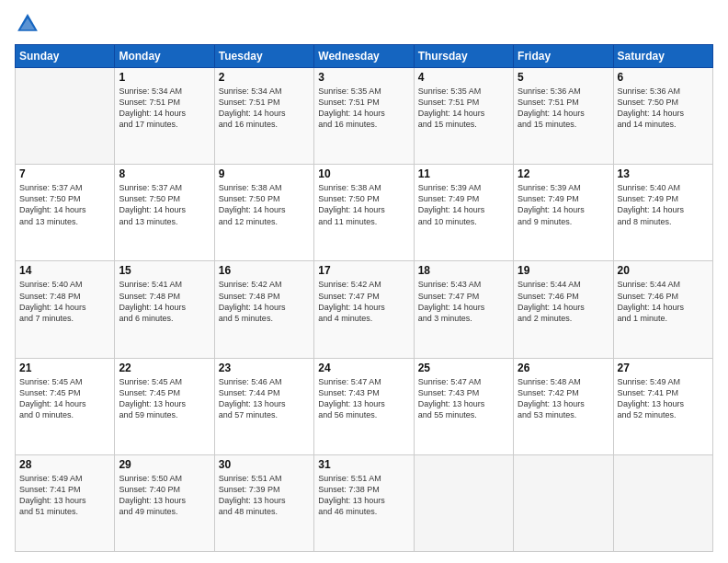  What do you see at coordinates (364, 407) in the screenshot?
I see `calendar-cell: 24Sunrise: 5:47 AM Sunset: 7:43 PM Dayli…` at bounding box center [364, 407].